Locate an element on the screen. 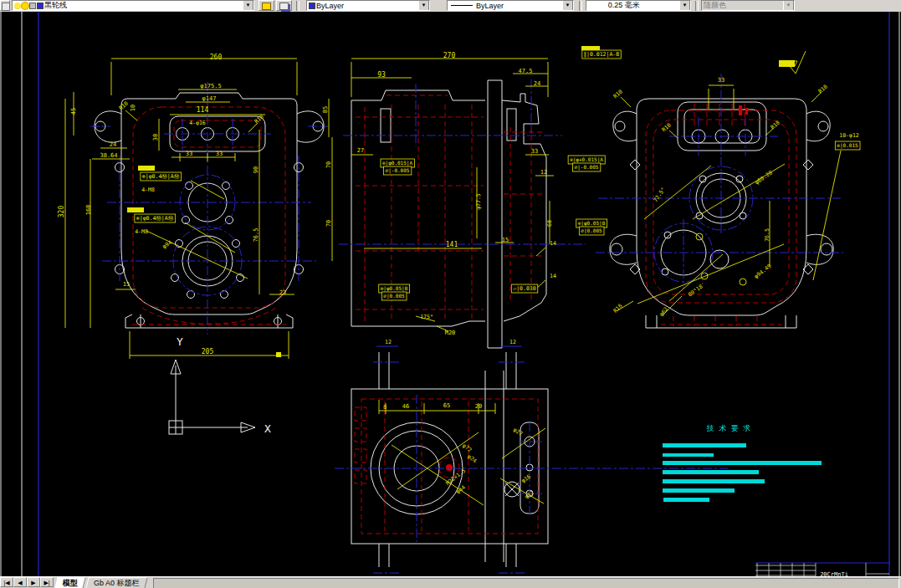 This screenshot has height=588, width=901. dim-label: 38 is located at coordinates (156, 137).